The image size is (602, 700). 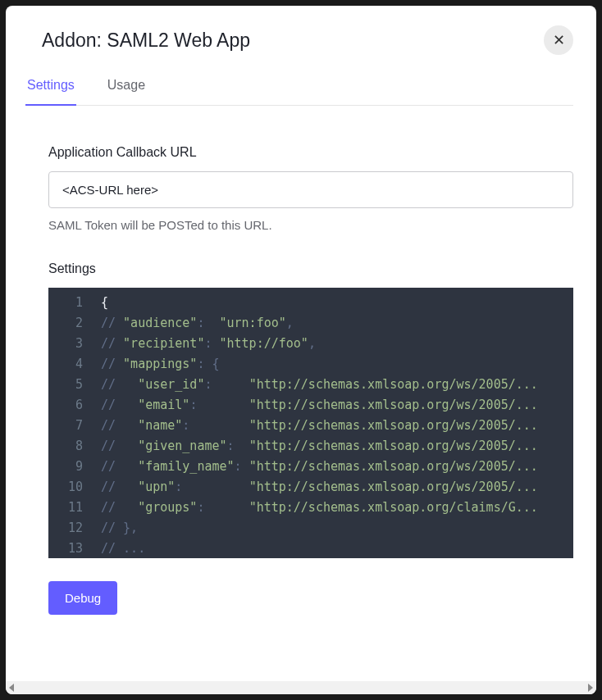 I want to click on close-button: ✕, so click(x=559, y=40).